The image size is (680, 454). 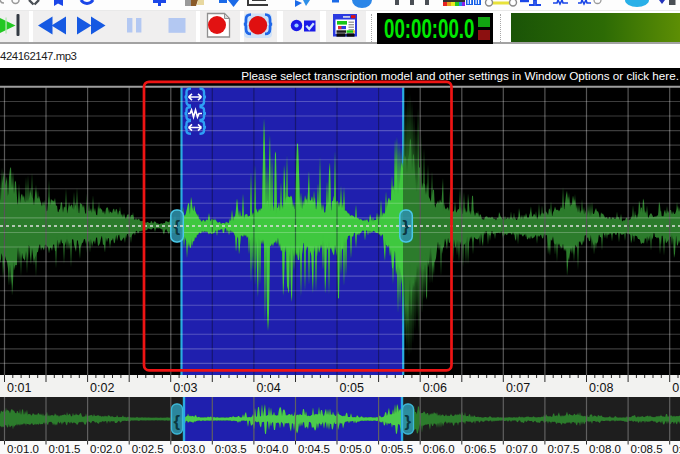 What do you see at coordinates (647, 448) in the screenshot?
I see `svg-text: 0:08.5` at bounding box center [647, 448].